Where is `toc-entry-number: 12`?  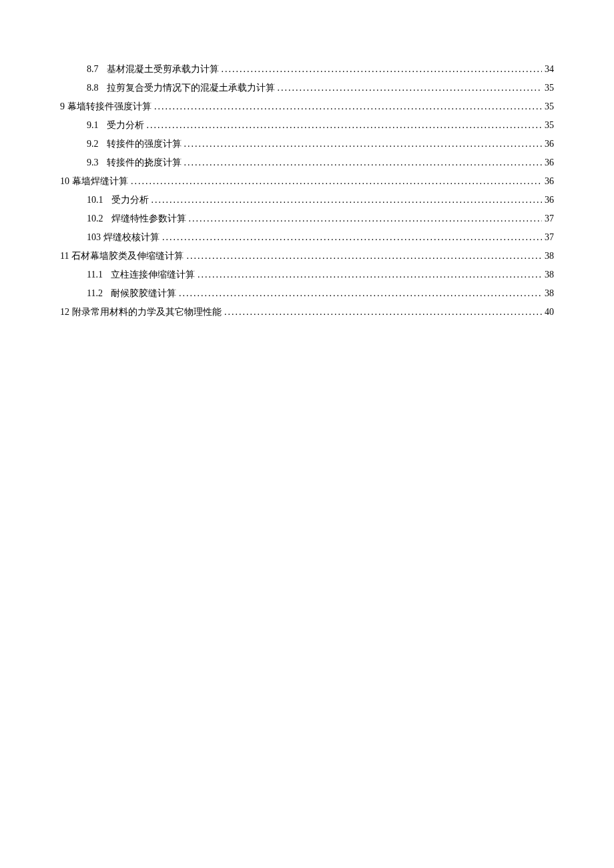 toc-entry-number: 12 is located at coordinates (65, 312).